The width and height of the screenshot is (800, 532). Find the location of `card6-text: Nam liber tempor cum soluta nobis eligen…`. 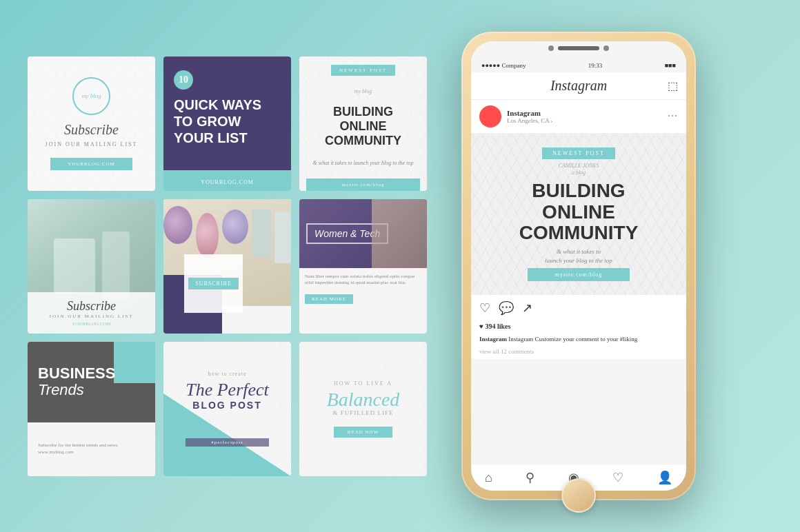

card6-text: Nam liber tempor cum soluta nobis eligen… is located at coordinates (363, 300).